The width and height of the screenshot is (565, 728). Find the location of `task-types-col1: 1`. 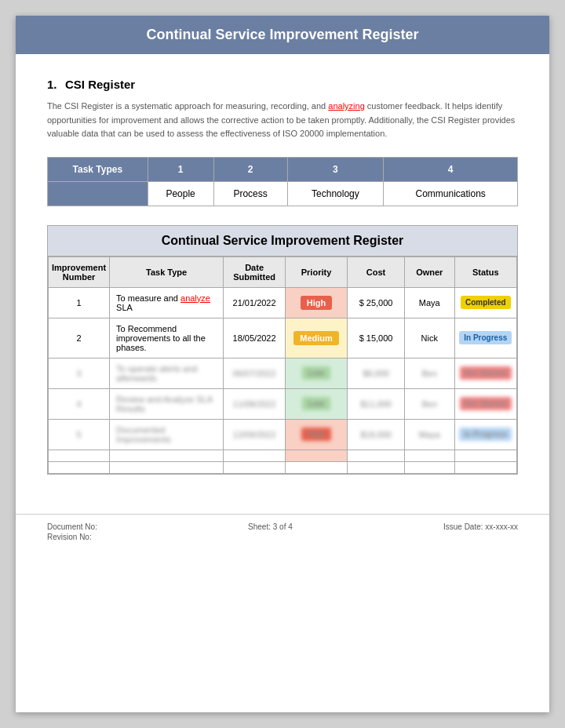

task-types-col1: 1 is located at coordinates (180, 169).